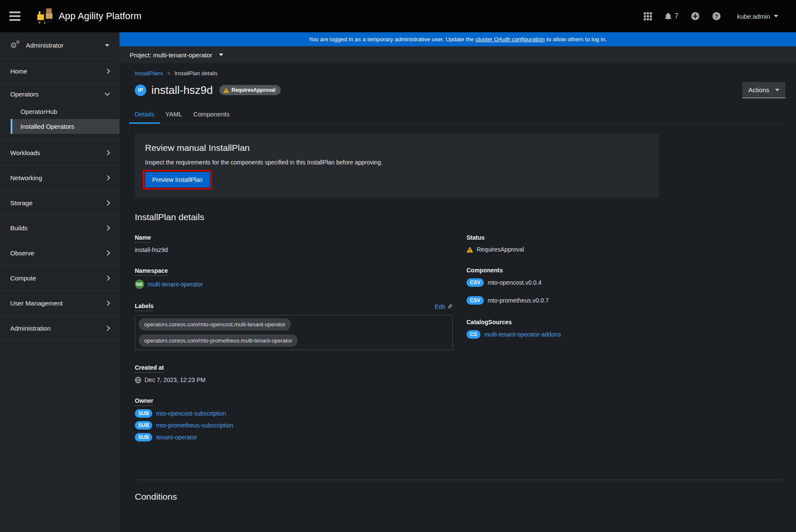 This screenshot has height=532, width=796. Describe the element at coordinates (510, 39) in the screenshot. I see `oauth-configuration-link: cluster OAuth configuration` at that location.